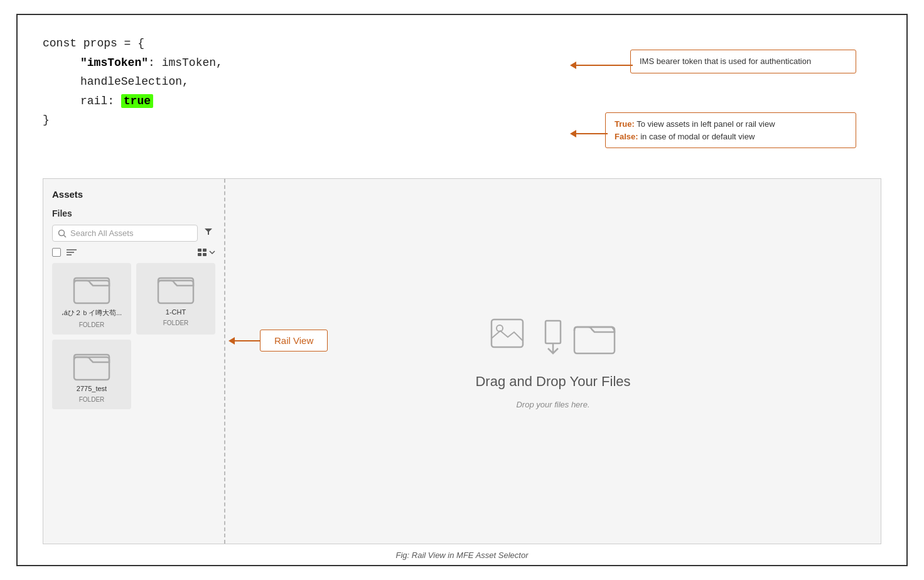 This screenshot has height=580, width=924. What do you see at coordinates (94, 43) in the screenshot?
I see `code-const: const props = {` at bounding box center [94, 43].